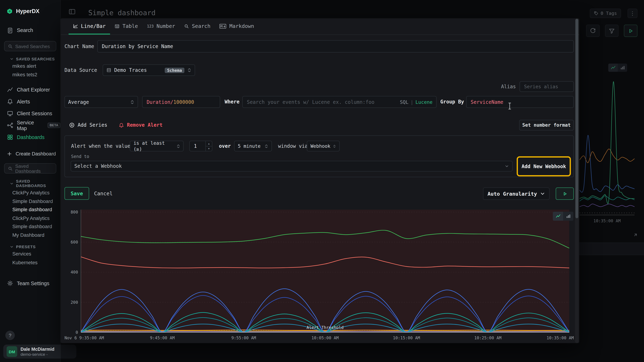 Image resolution: width=644 pixels, height=362 pixels. What do you see at coordinates (101, 102) in the screenshot?
I see `aggregation-select: Average` at bounding box center [101, 102].